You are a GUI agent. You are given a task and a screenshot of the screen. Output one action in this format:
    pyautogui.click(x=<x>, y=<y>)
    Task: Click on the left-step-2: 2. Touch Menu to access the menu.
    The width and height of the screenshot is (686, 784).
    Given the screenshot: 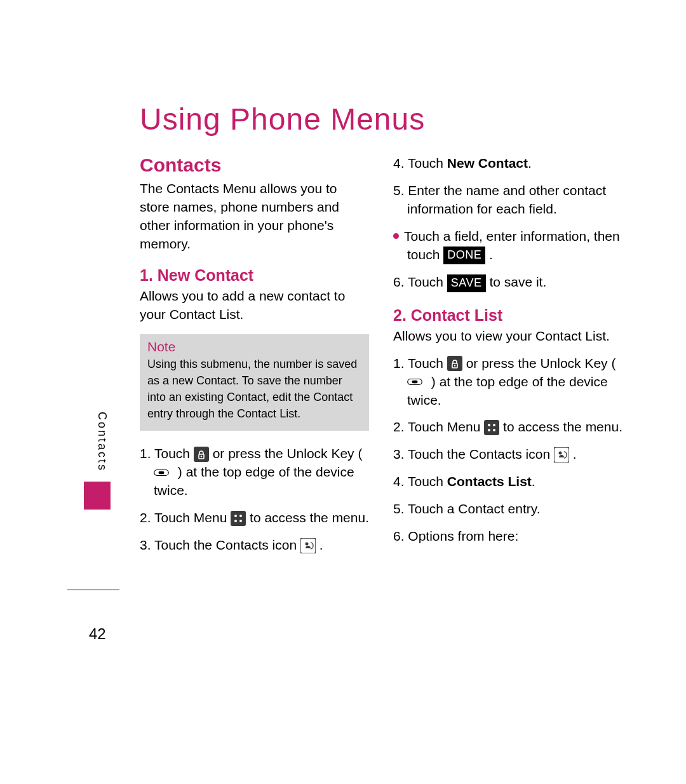 What is the action you would take?
    pyautogui.click(x=254, y=518)
    